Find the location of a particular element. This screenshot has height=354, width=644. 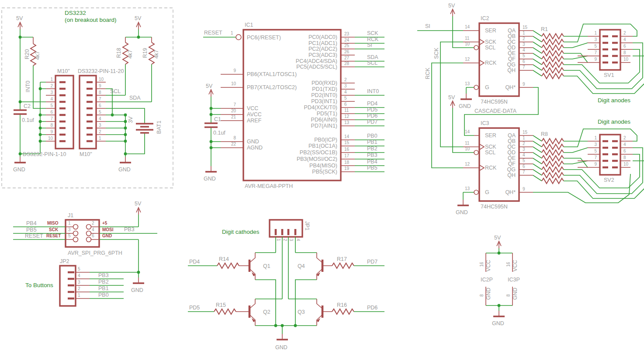

pin-name: QG is located at coordinates (511, 65).